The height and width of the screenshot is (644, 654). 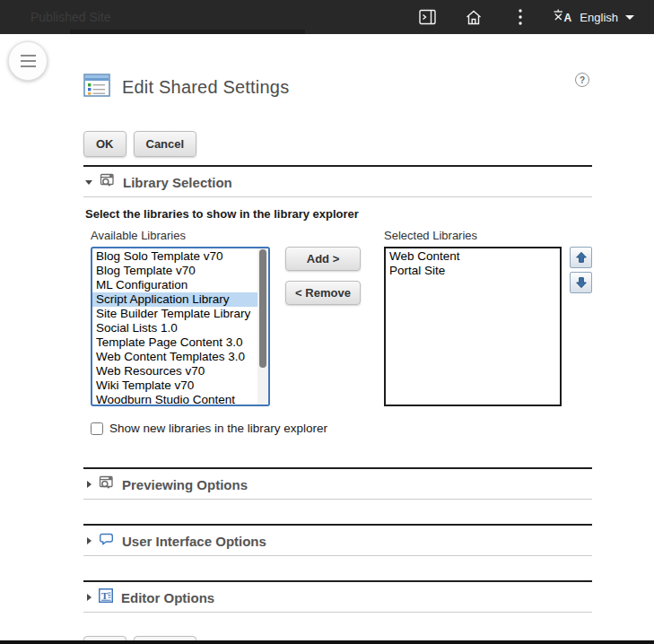 What do you see at coordinates (180, 271) in the screenshot?
I see `list-item: Blog Template v70` at bounding box center [180, 271].